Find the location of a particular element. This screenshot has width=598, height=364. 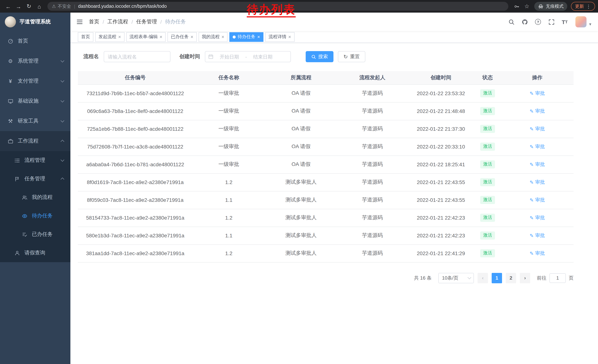

cell-action: ✎审批 is located at coordinates (537, 164).